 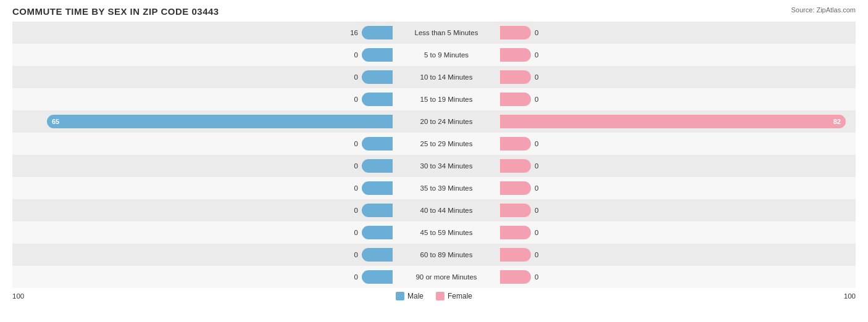 I want to click on bar-label: 10 to 14 Minutes, so click(x=446, y=77).